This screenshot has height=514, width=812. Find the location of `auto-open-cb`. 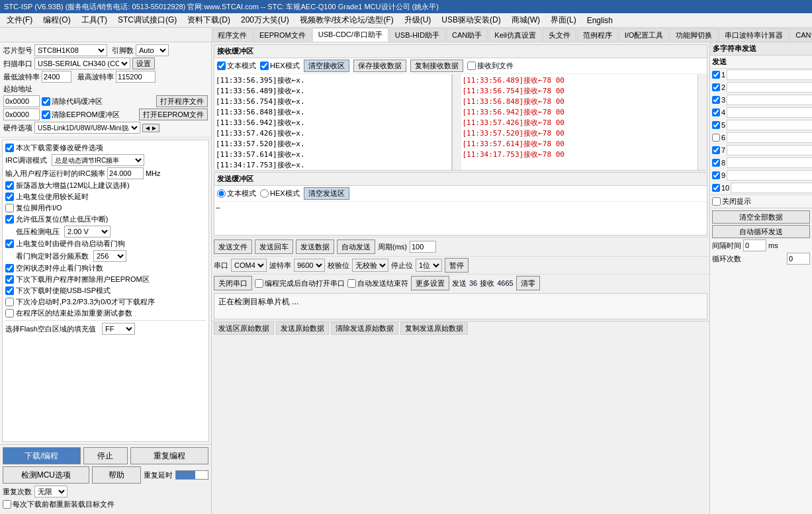

auto-open-cb is located at coordinates (259, 283).